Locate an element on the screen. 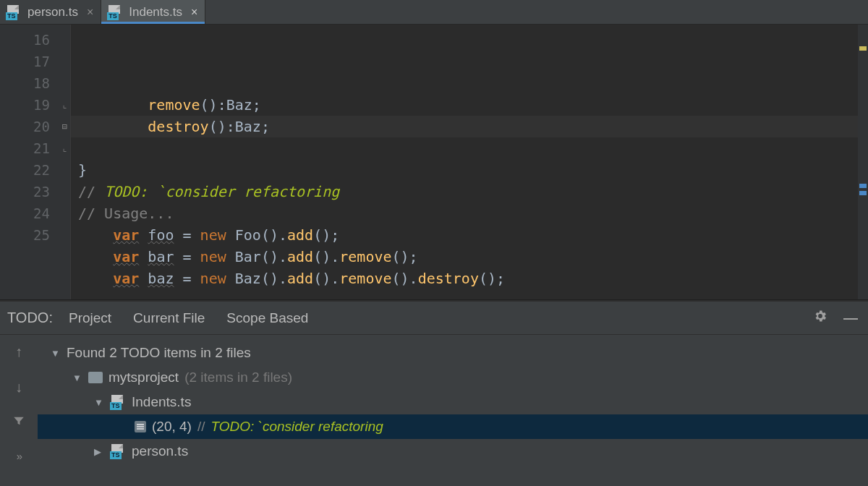 This screenshot has height=486, width=868. folder-icon is located at coordinates (95, 378).